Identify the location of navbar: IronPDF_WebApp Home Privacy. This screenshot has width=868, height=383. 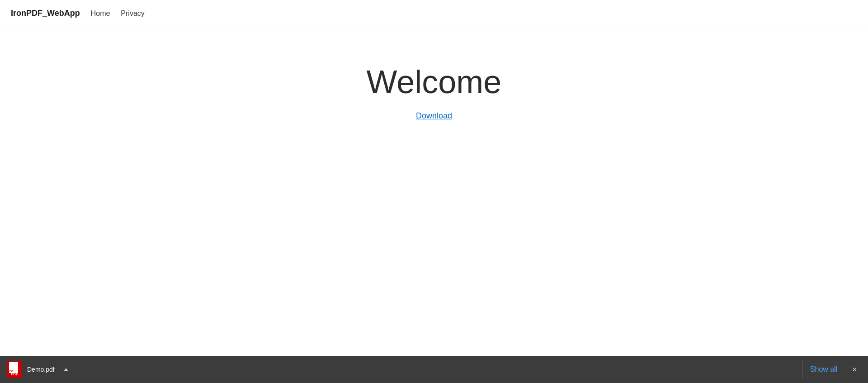
(434, 14).